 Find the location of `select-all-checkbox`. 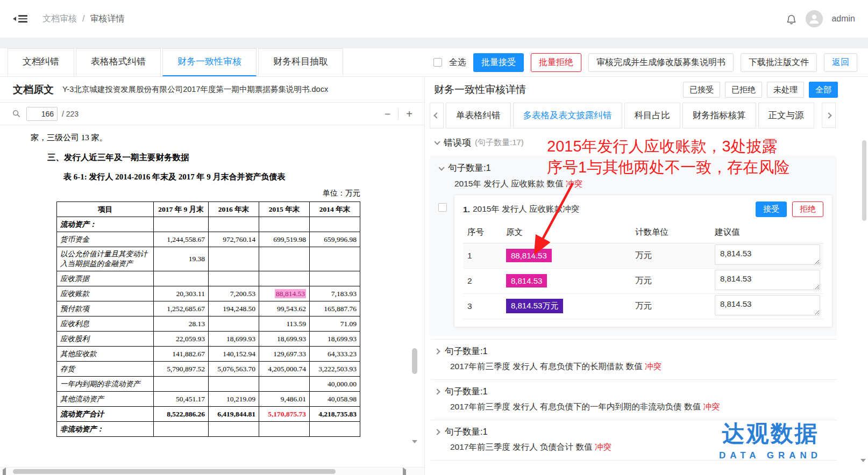

select-all-checkbox is located at coordinates (438, 62).